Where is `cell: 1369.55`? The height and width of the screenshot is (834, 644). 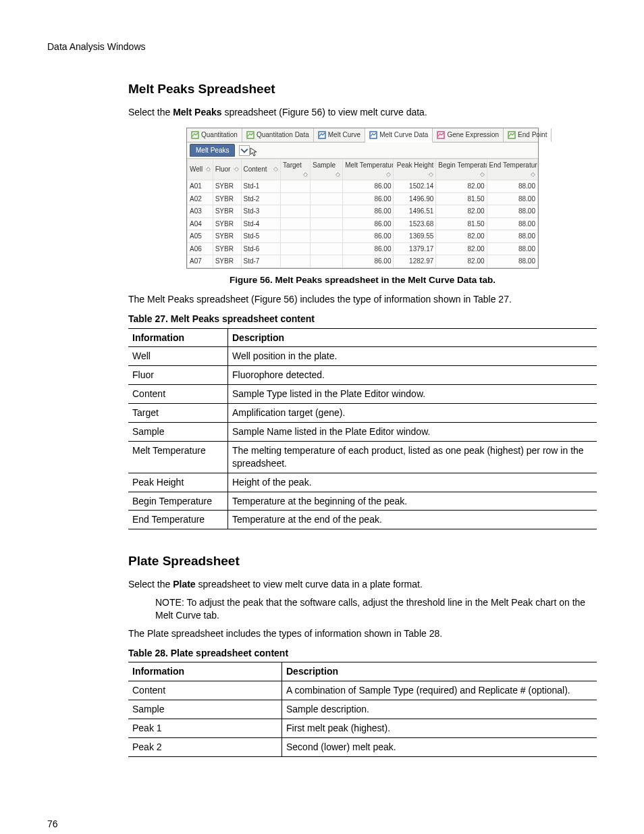
cell: 1369.55 is located at coordinates (414, 236).